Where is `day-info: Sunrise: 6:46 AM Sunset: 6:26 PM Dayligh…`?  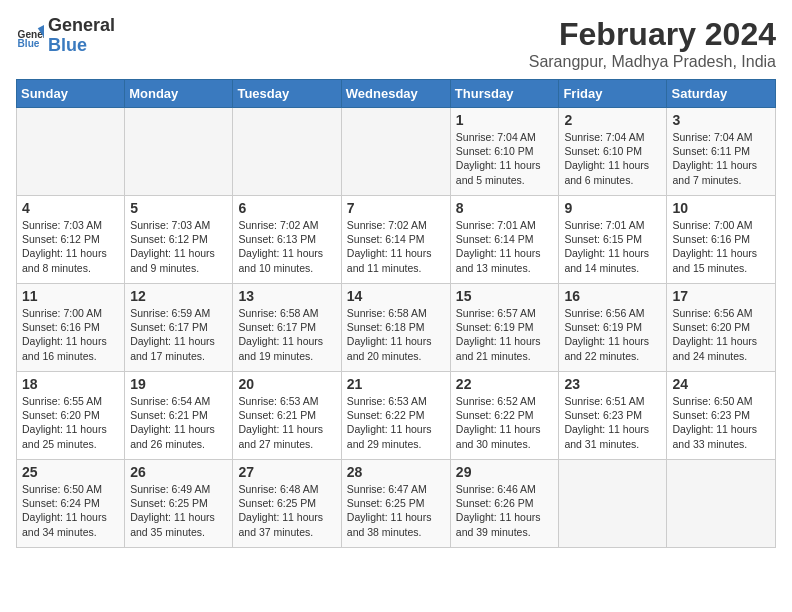
day-info: Sunrise: 6:46 AM Sunset: 6:26 PM Dayligh… is located at coordinates (505, 510).